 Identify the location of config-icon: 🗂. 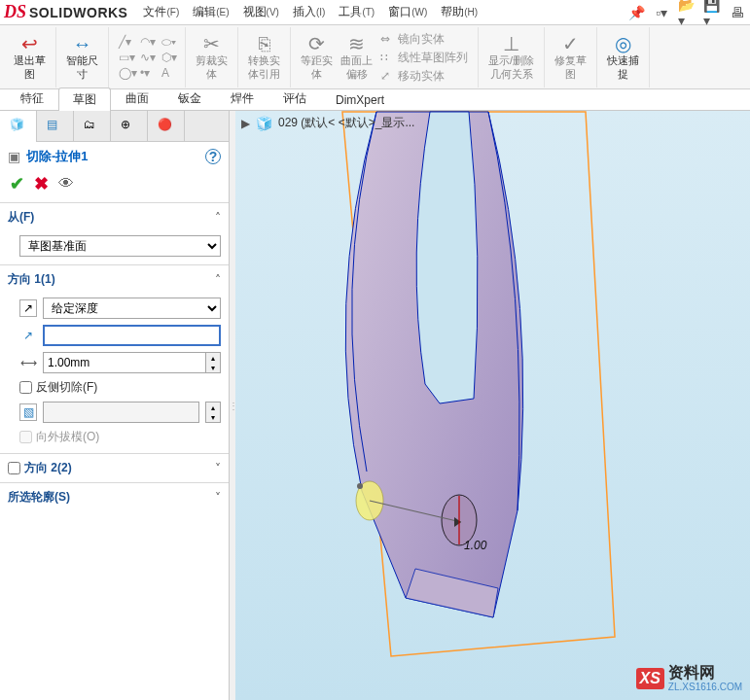
(92, 126).